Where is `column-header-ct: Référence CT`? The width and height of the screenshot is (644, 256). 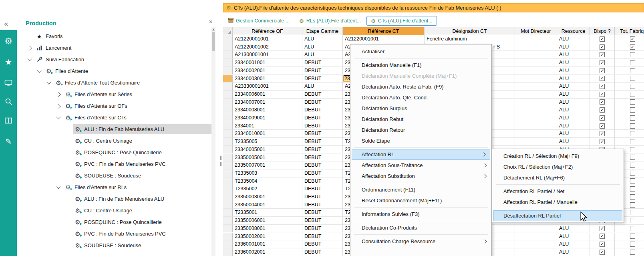 column-header-ct: Référence CT is located at coordinates (384, 31).